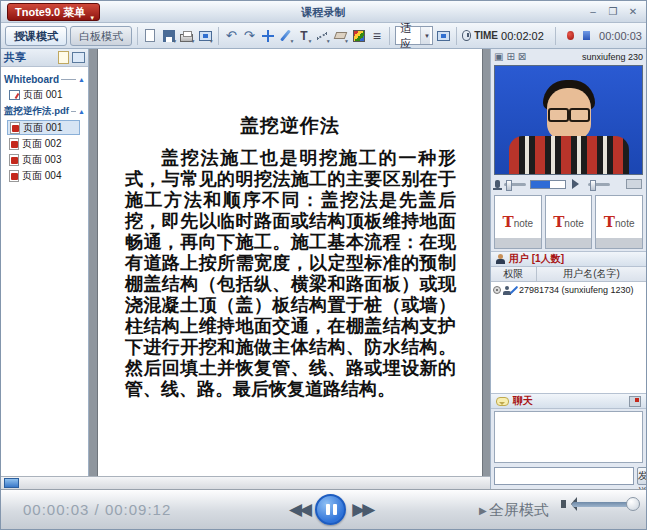 This screenshot has width=647, height=530. What do you see at coordinates (150, 36) in the screenshot?
I see `new-page-icon` at bounding box center [150, 36].